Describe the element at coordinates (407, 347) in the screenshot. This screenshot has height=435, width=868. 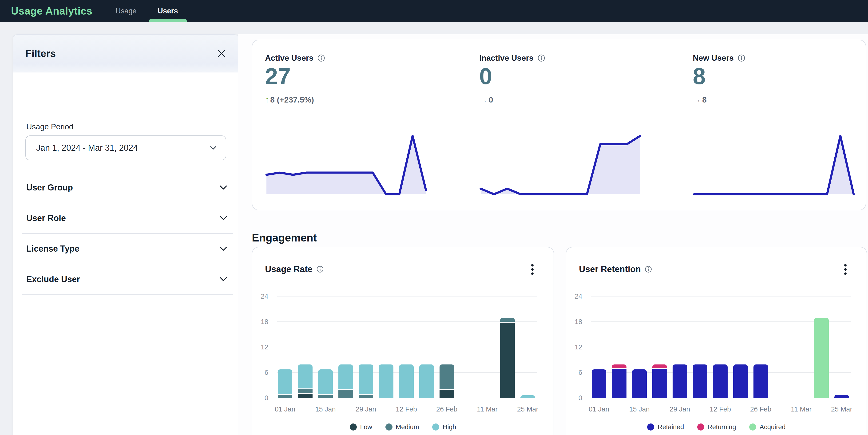
I see `usage-rate-plot` at that location.